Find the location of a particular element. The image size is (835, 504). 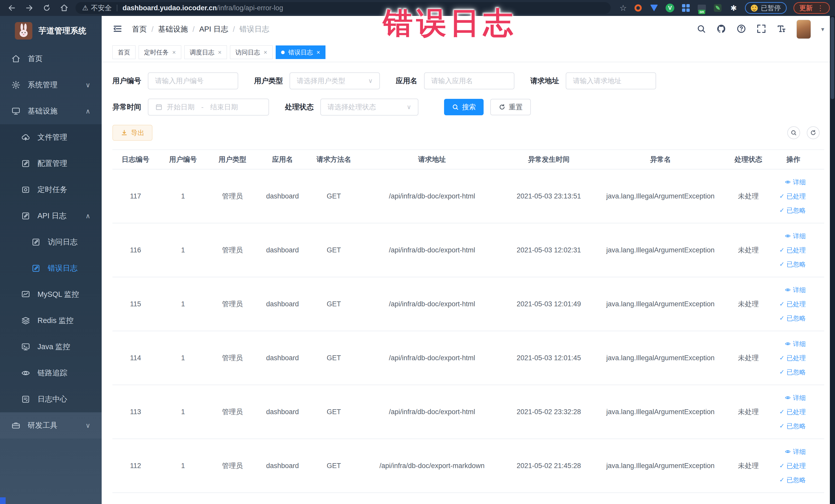

avatar-caret-icon: ▾ is located at coordinates (823, 29).